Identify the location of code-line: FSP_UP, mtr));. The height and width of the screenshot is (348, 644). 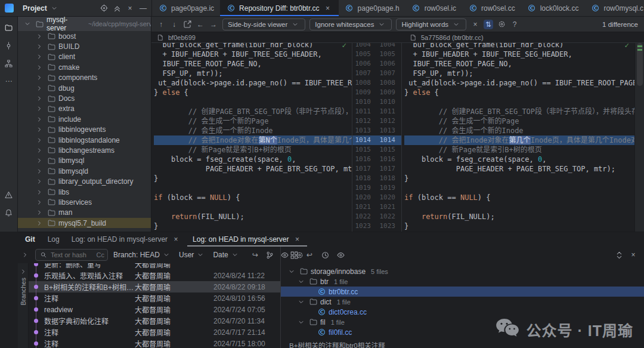
(519, 73).